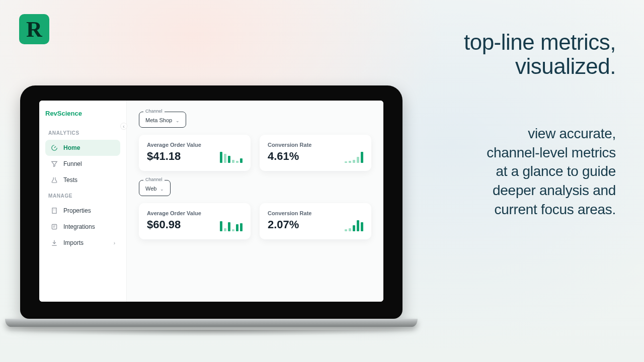  I want to click on sidebar-item-imports: Imports ›, so click(83, 243).